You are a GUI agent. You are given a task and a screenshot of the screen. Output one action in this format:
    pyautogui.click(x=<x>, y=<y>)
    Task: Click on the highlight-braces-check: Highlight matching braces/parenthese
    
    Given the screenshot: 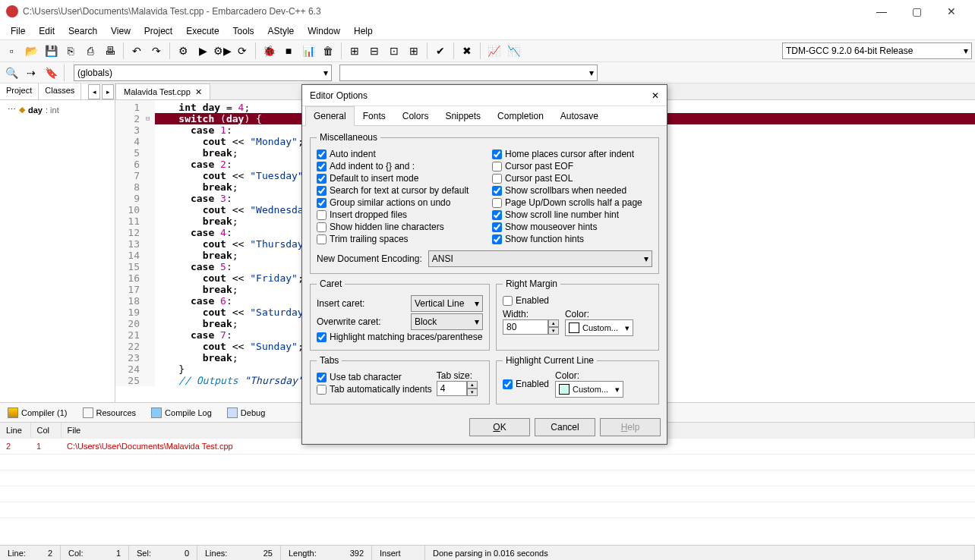 What is the action you would take?
    pyautogui.click(x=399, y=337)
    